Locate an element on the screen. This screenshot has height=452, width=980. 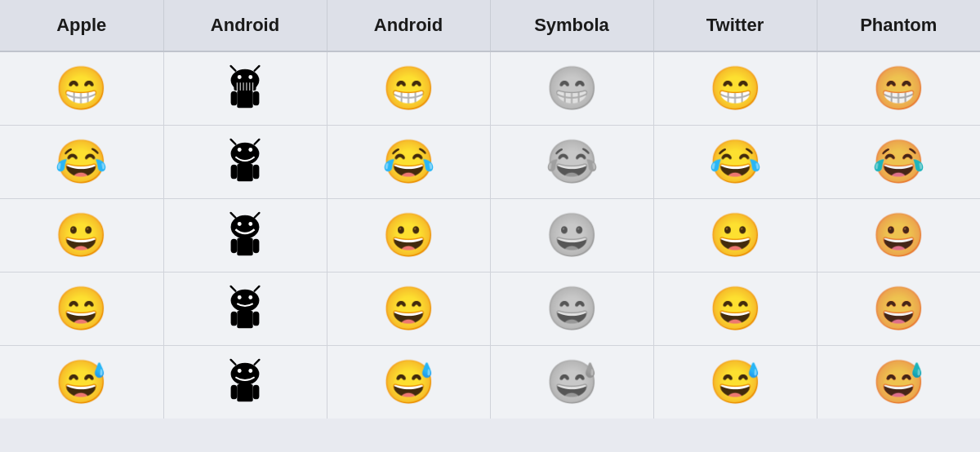
symbola-emoji-cell: 😂 is located at coordinates (572, 162).